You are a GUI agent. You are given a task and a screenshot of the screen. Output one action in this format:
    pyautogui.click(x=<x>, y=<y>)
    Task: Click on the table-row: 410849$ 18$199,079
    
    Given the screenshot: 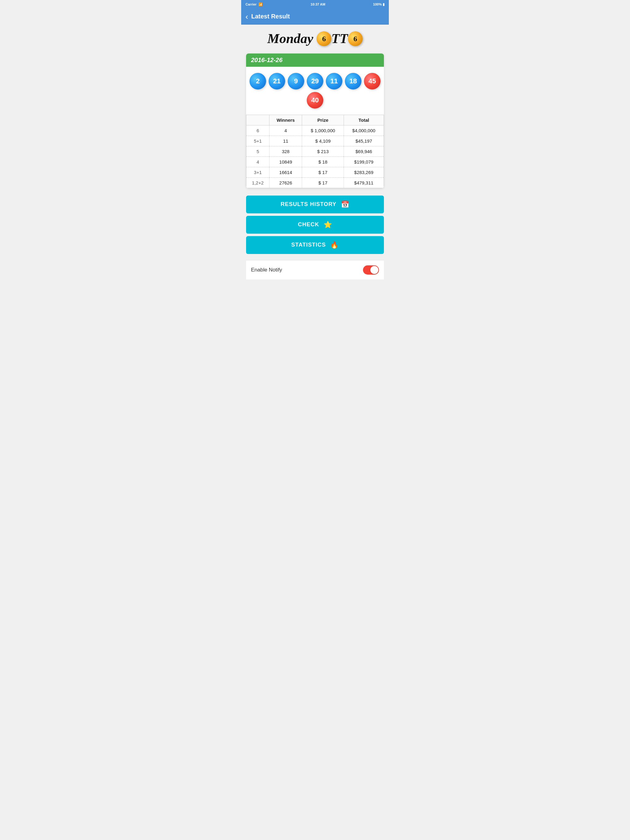 What is the action you would take?
    pyautogui.click(x=315, y=162)
    